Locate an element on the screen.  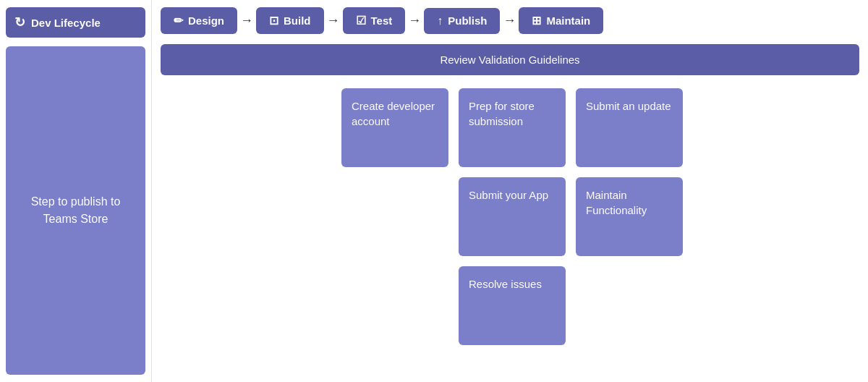
sidebar-header: Dev Lifecycle is located at coordinates (75, 22).